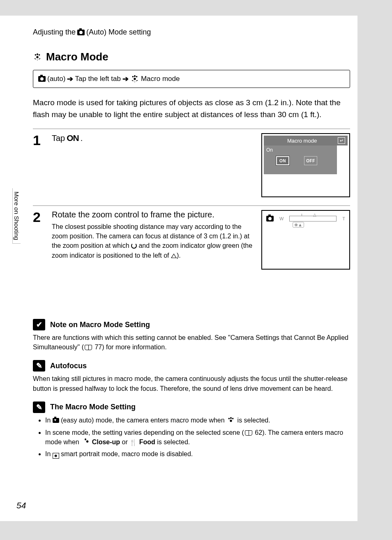 The image size is (392, 540). I want to click on note-autofocus: ✎ Autofocus When taking still pictures i…, so click(191, 376).